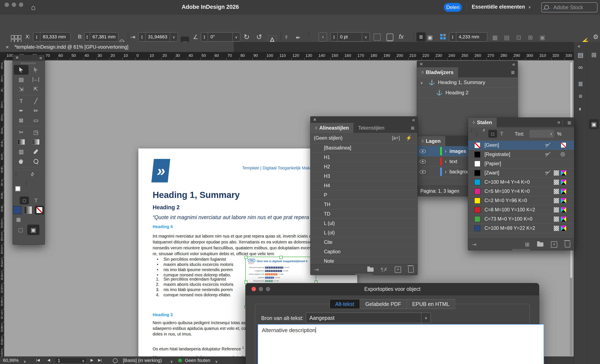 The width and height of the screenshot is (600, 364). I want to click on swatch-panel-link-icon: ⇥, so click(474, 244).